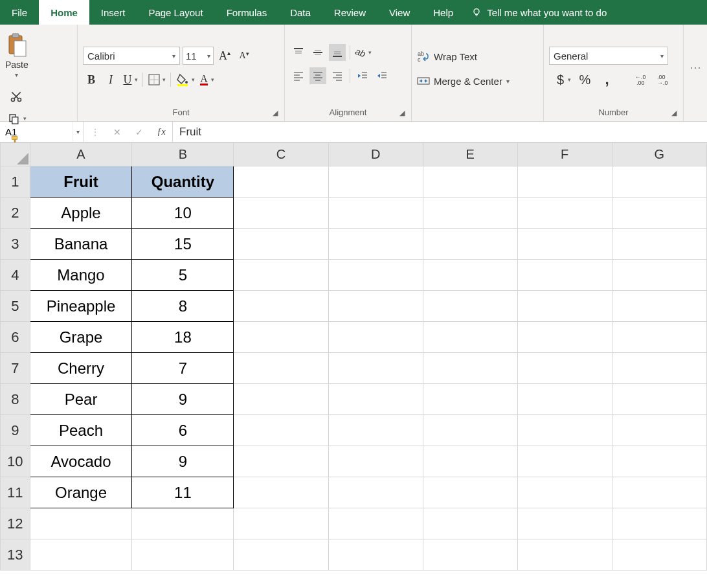 This screenshot has width=707, height=588. Describe the element at coordinates (281, 400) in the screenshot. I see `cell-C8` at that location.